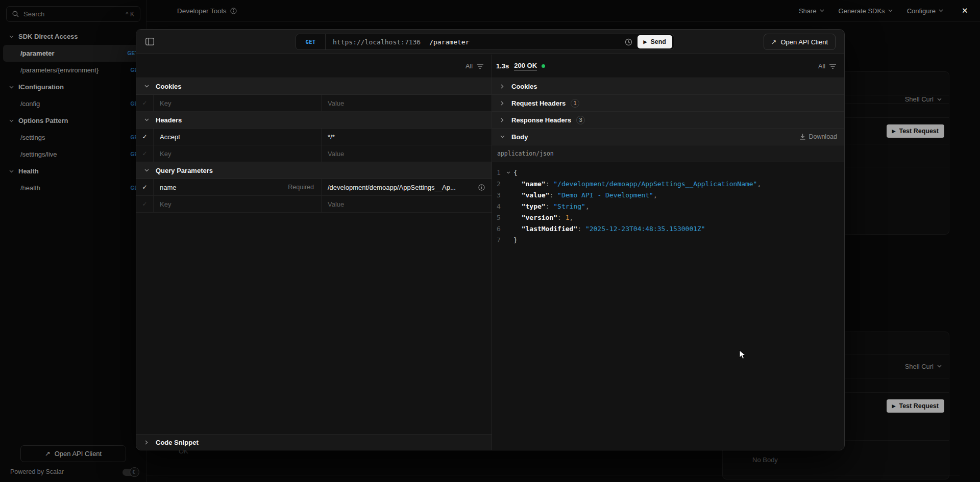 The height and width of the screenshot is (482, 980). Describe the element at coordinates (406, 187) in the screenshot. I see `value-input: /development/demoapp/AppSettings__Ap...` at that location.